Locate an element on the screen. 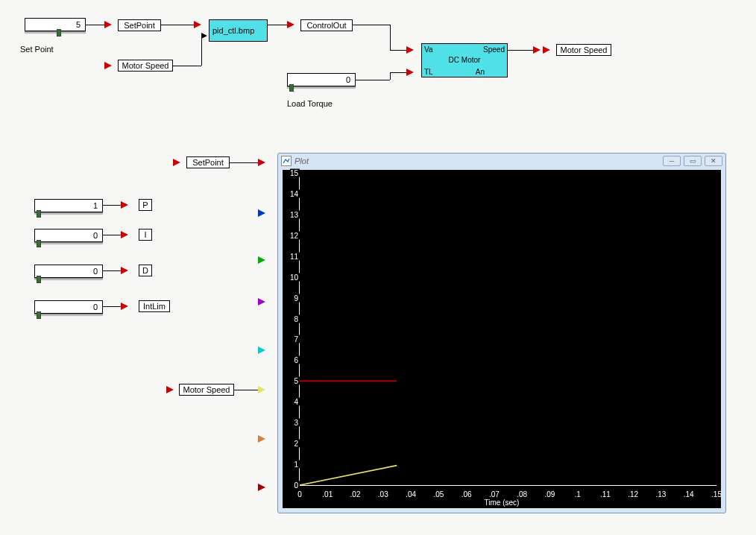 This screenshot has width=756, height=535. label-dc-motor: DC Motor is located at coordinates (465, 60).